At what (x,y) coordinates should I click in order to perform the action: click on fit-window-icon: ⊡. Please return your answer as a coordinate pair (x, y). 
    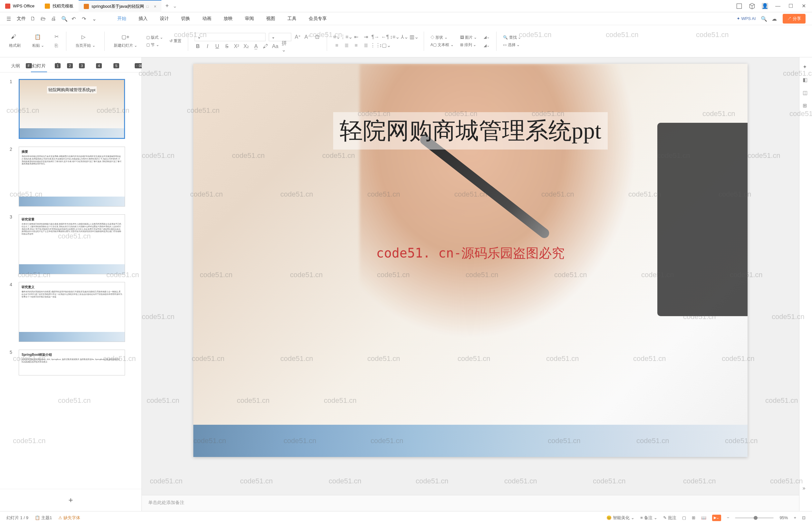
    Looking at the image, I should click on (804, 518).